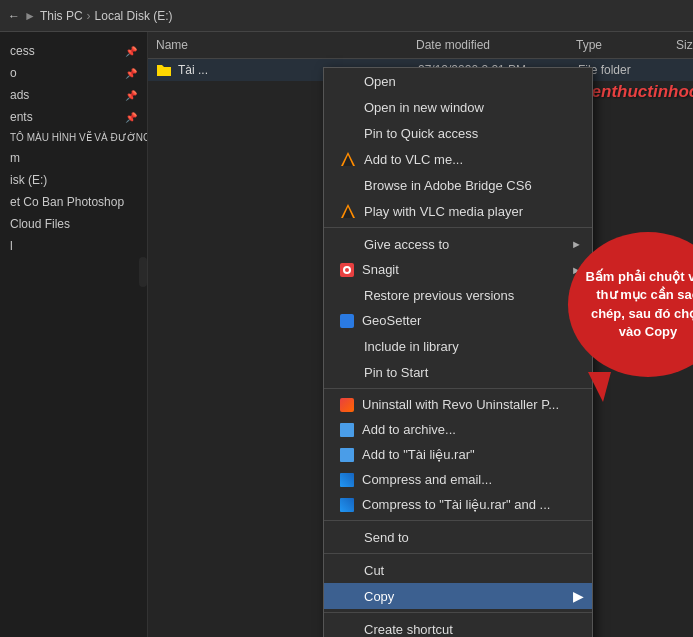 This screenshot has height=637, width=693. Describe the element at coordinates (348, 159) in the screenshot. I see `vlc-cone-icon` at that location.